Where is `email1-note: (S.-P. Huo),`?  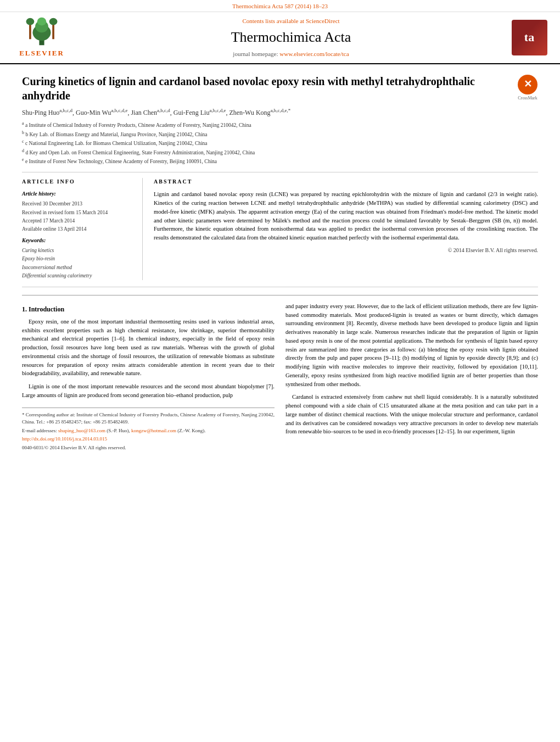
email1-note: (S.-P. Huo), is located at coordinates (119, 431).